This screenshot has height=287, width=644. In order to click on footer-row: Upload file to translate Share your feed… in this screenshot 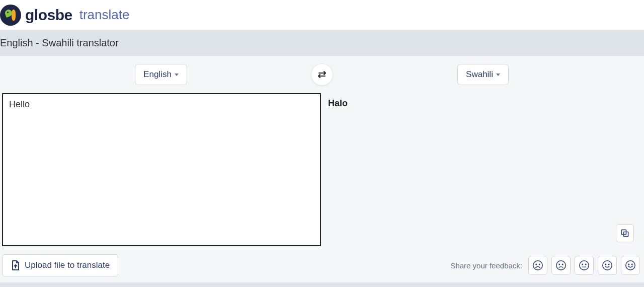, I will do `click(322, 265)`.